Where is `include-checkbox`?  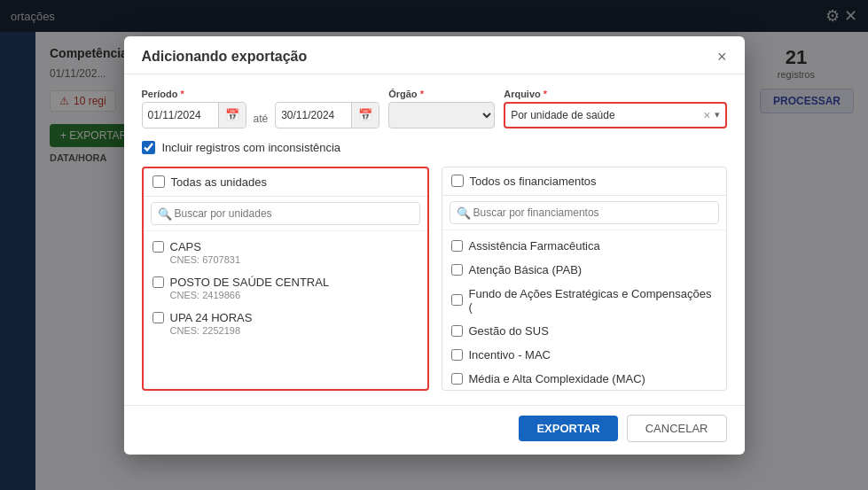
include-checkbox is located at coordinates (149, 147).